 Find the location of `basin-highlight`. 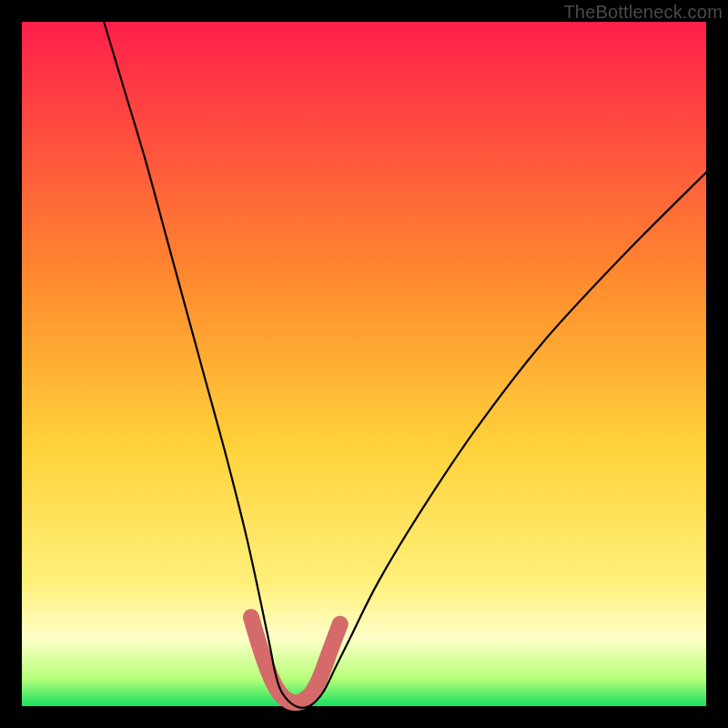

basin-highlight is located at coordinates (296, 660).